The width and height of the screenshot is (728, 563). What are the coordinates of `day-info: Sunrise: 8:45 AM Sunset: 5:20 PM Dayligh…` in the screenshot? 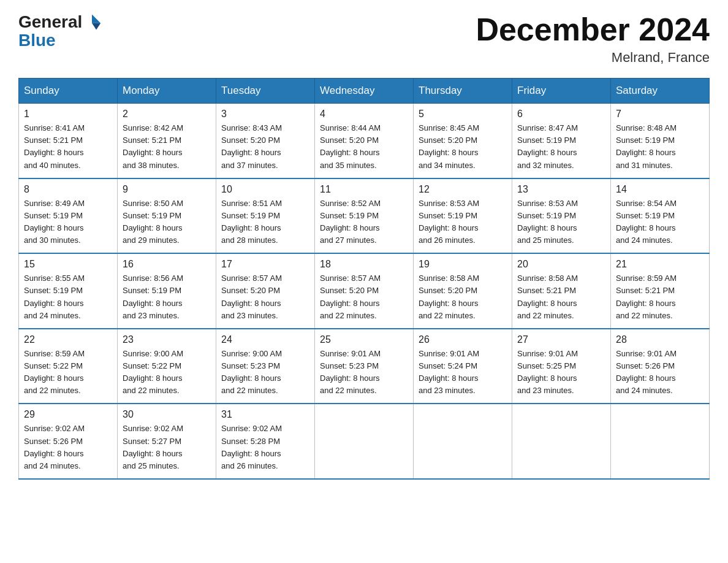 It's located at (463, 147).